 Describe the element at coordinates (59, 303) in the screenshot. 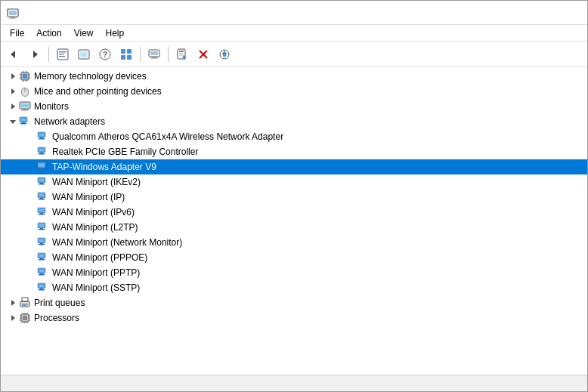

I see `item-label-print: Print queues` at that location.